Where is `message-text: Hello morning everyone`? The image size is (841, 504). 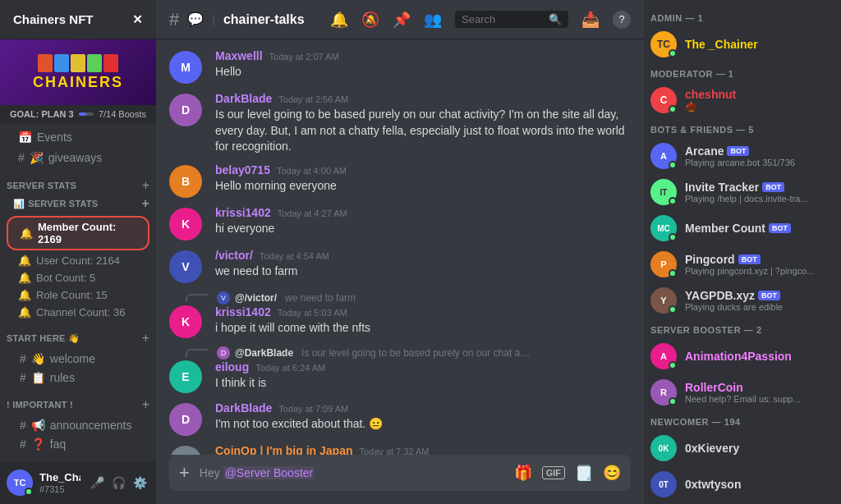
message-text: Hello morning everyone is located at coordinates (423, 186).